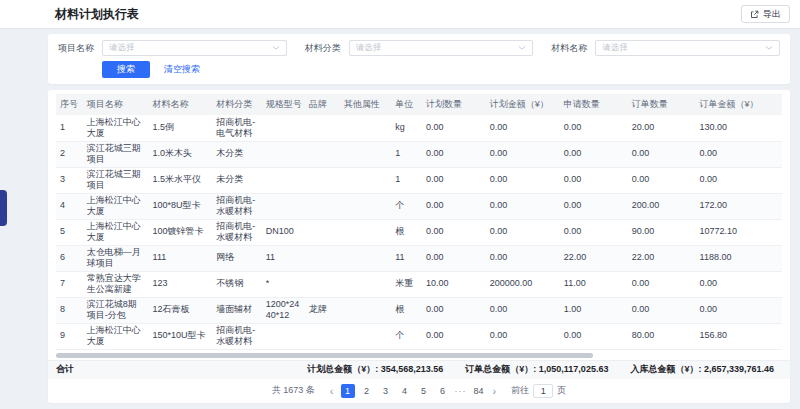 Image resolution: width=800 pixels, height=409 pixels. What do you see at coordinates (419, 70) in the screenshot?
I see `filter-actions: 搜索 清空搜索` at bounding box center [419, 70].